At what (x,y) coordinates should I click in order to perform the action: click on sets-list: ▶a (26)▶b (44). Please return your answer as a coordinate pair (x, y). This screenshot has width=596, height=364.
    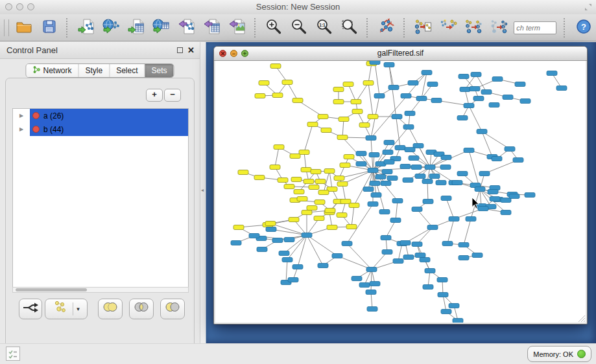
    Looking at the image, I should click on (101, 200).